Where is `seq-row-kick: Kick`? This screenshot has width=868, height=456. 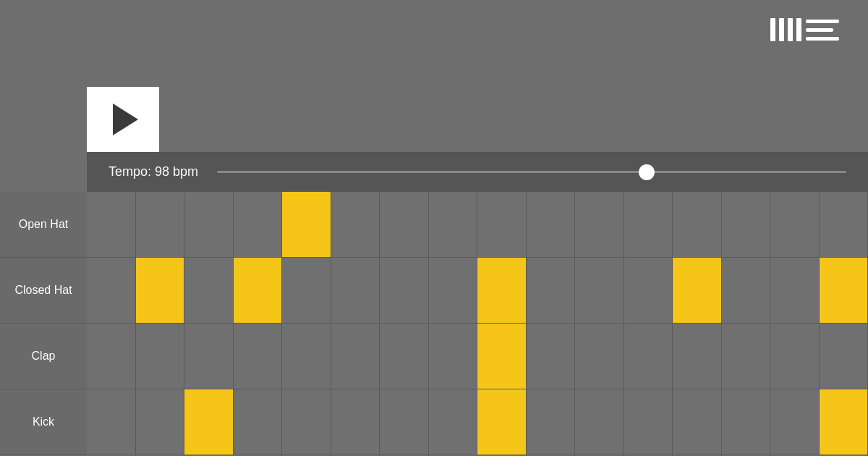 seq-row-kick: Kick is located at coordinates (434, 423).